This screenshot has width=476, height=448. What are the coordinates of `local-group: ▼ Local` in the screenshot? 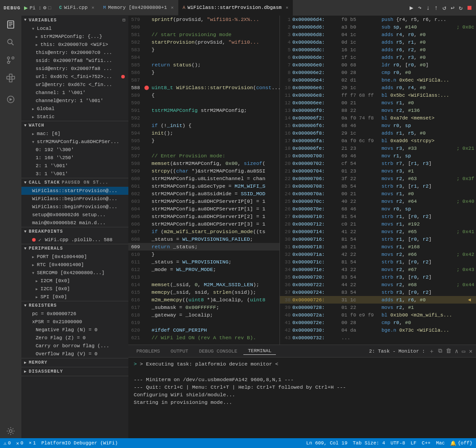 It's located at (75, 29).